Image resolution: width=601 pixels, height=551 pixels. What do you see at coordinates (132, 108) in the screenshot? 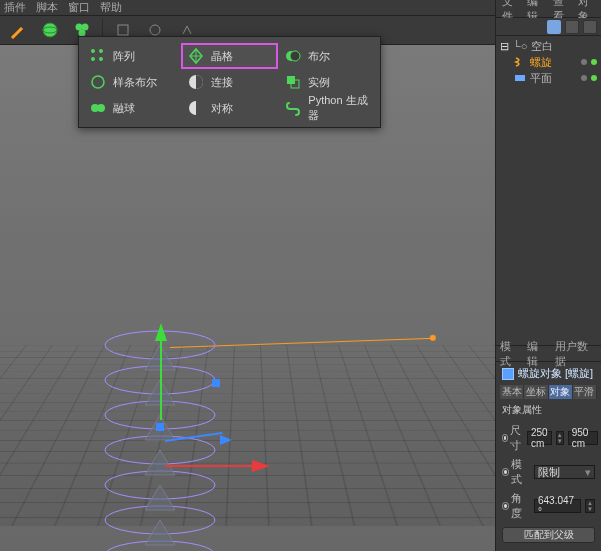
I see `generator-metaball: 融球` at bounding box center [132, 108].